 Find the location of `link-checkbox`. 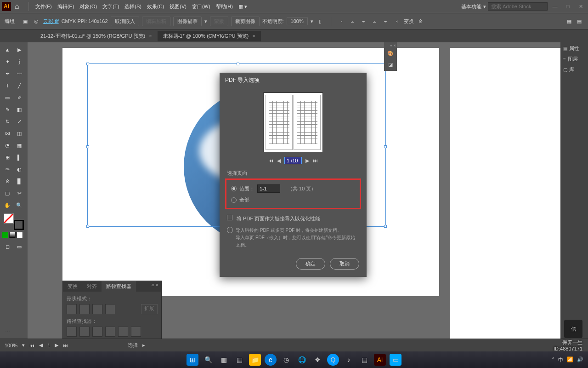

link-checkbox is located at coordinates (230, 218).